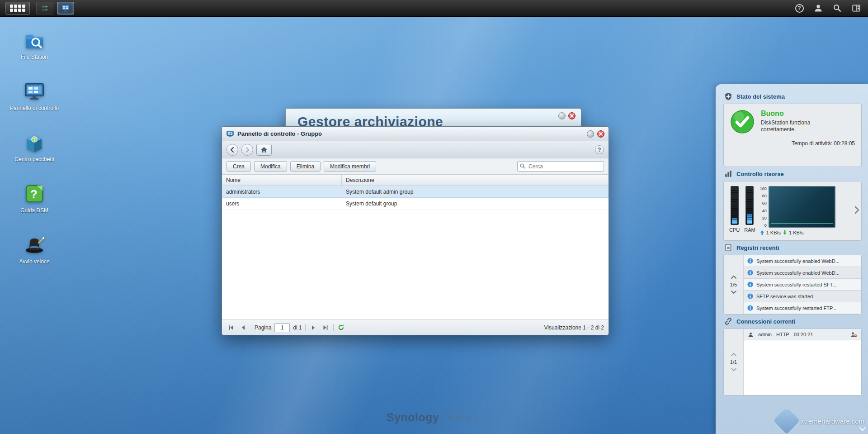 The height and width of the screenshot is (434, 868). Describe the element at coordinates (434, 8) in the screenshot. I see `taskbar: ?` at that location.